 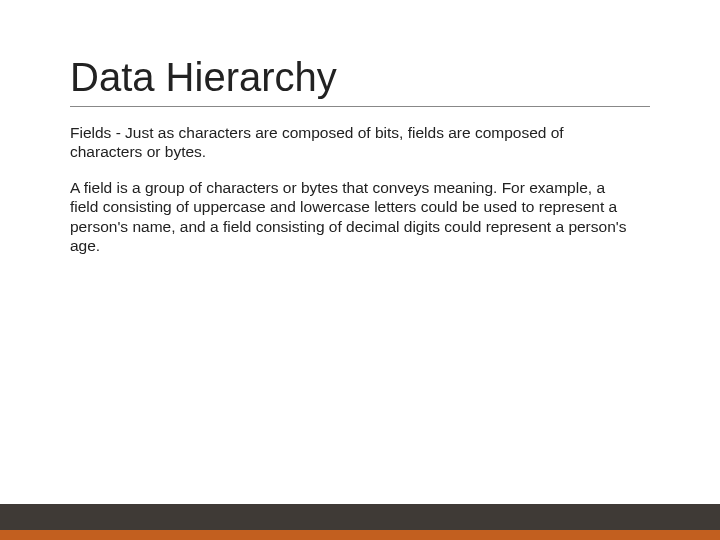 What do you see at coordinates (350, 217) in the screenshot?
I see `paragraph: A field is a group of characters or byte…` at bounding box center [350, 217].